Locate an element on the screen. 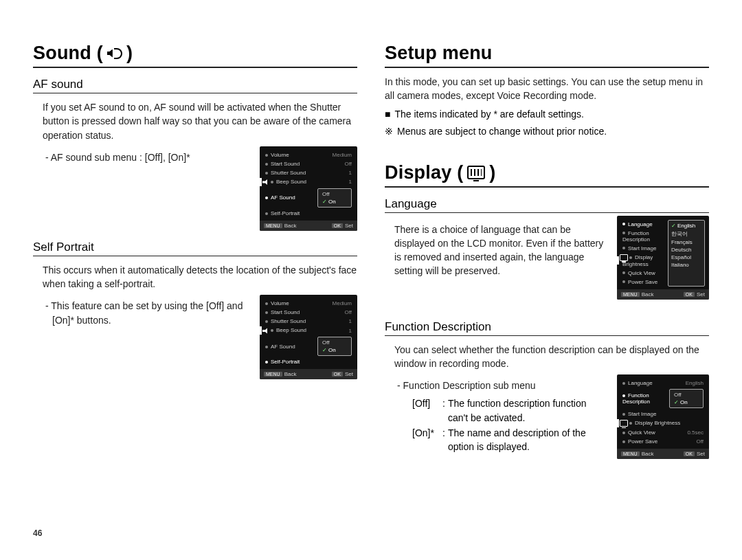  self-portrait-heading: Self Portrait is located at coordinates (195, 249).